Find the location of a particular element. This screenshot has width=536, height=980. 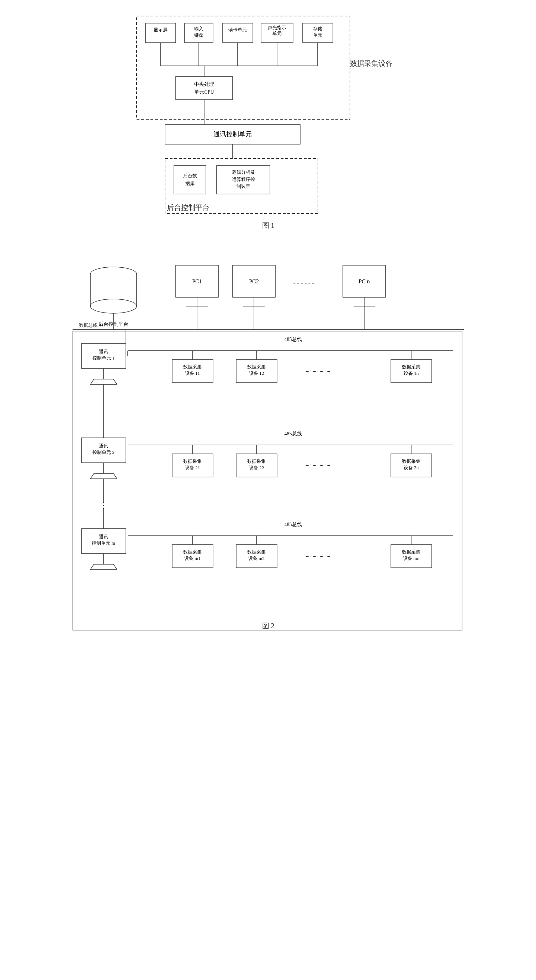

dev11-1: 数据采集 is located at coordinates (192, 367).